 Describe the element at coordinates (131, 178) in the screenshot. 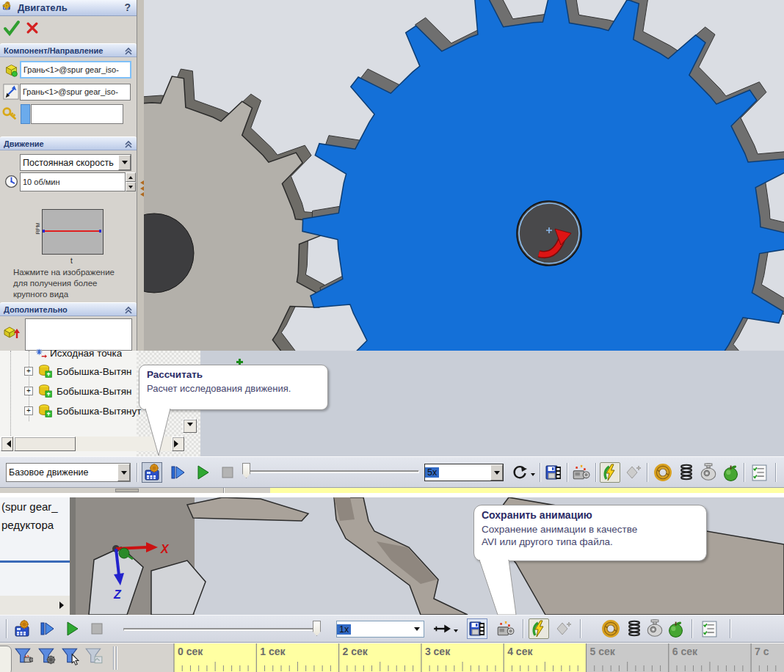

I see `speed-increment-button` at that location.